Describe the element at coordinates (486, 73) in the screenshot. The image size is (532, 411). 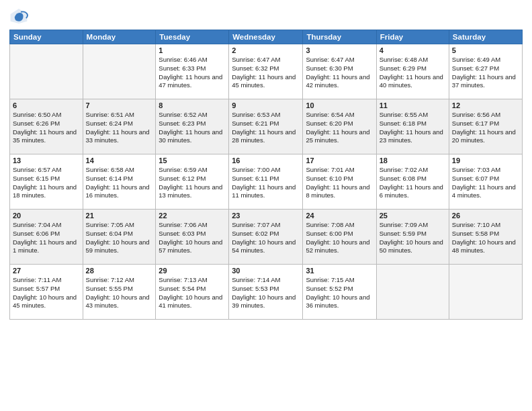
I see `day-info: Sunrise: 6:49 AM Sunset: 6:27 PM Dayligh…` at that location.